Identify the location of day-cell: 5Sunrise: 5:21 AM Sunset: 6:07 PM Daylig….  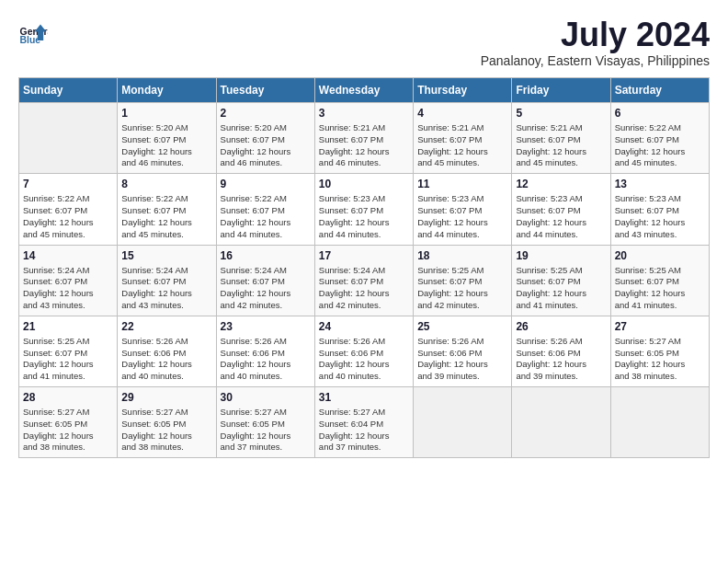
(561, 138).